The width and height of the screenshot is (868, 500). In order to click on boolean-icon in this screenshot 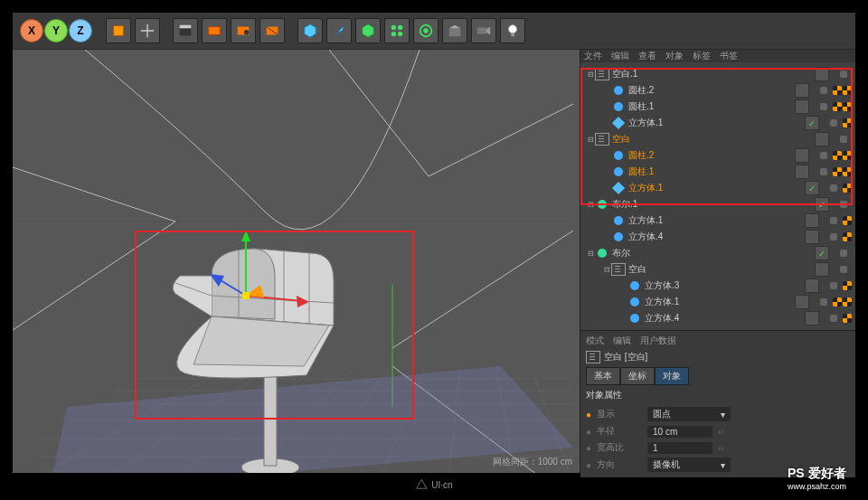, I will do `click(602, 253)`.